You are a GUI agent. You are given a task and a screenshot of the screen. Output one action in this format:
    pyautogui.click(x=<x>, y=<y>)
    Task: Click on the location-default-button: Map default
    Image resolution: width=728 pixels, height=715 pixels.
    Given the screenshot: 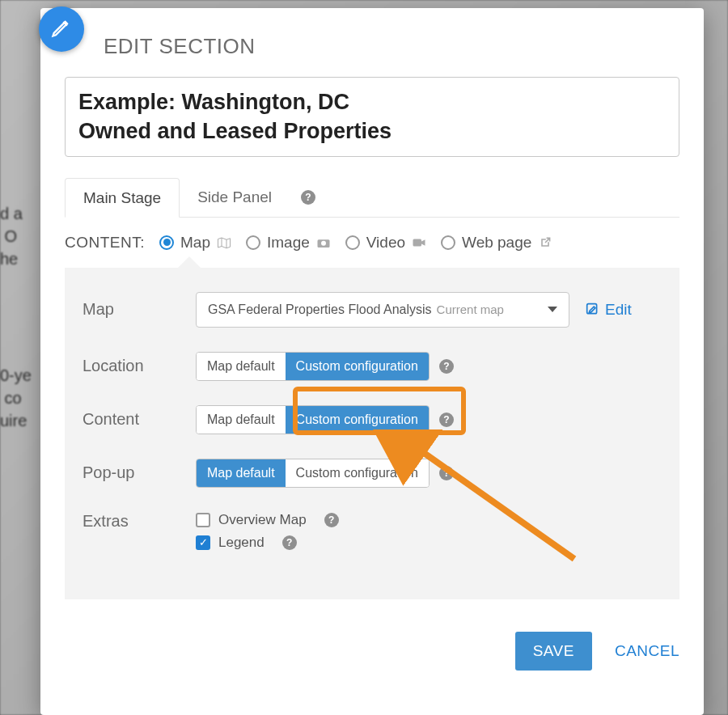 What is the action you would take?
    pyautogui.click(x=241, y=366)
    